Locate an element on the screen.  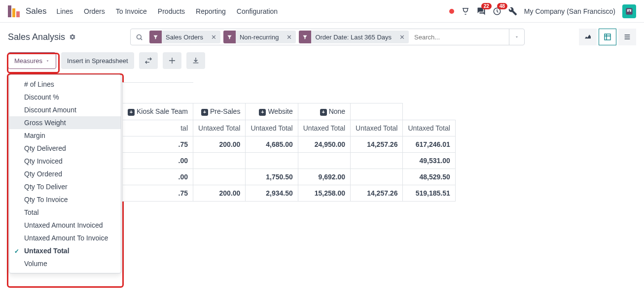
gear-icon is located at coordinates (72, 37).